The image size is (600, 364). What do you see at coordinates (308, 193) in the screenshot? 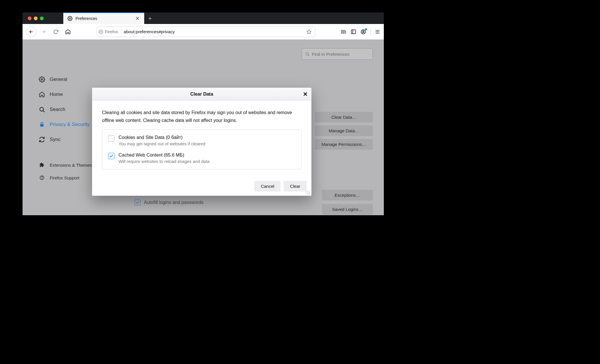
I see `resize-grip` at bounding box center [308, 193].